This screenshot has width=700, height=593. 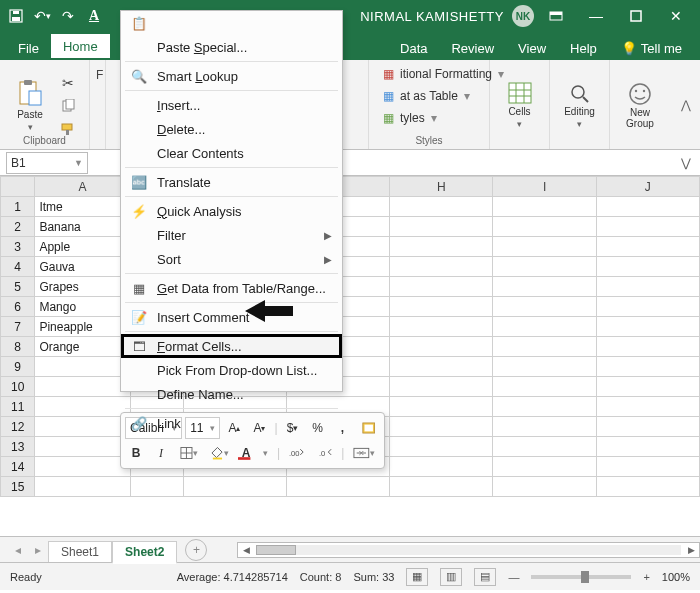 I want to click on italic-button: I, so click(x=161, y=453).